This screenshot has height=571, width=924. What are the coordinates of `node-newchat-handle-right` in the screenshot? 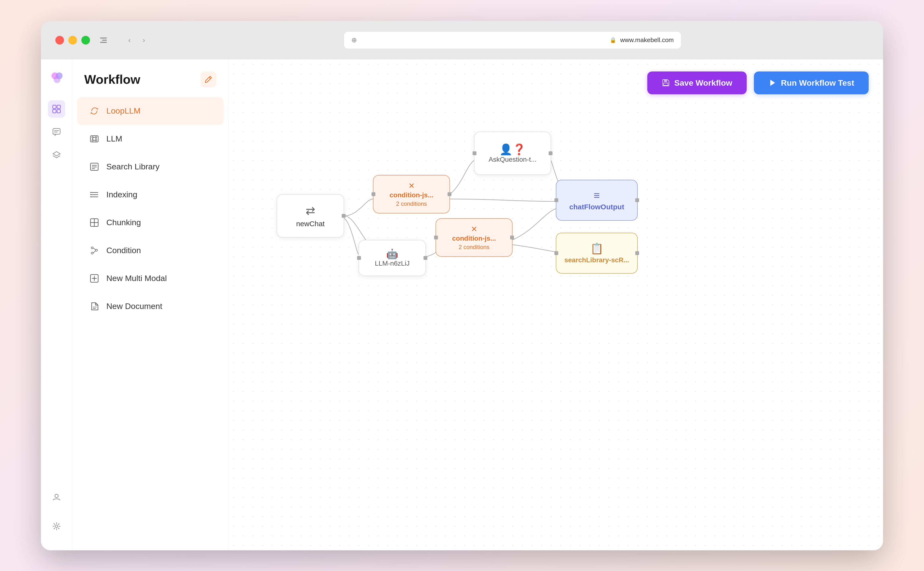 It's located at (344, 216).